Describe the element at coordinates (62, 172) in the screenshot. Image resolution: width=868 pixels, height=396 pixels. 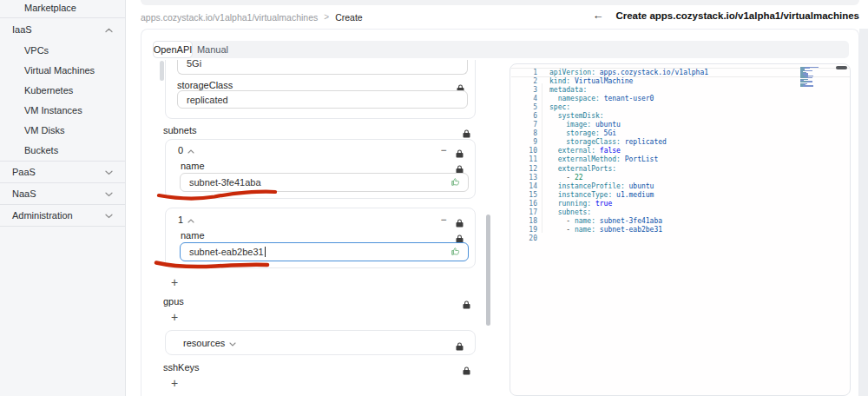
I see `sidebar-section-paas: PaaS` at that location.